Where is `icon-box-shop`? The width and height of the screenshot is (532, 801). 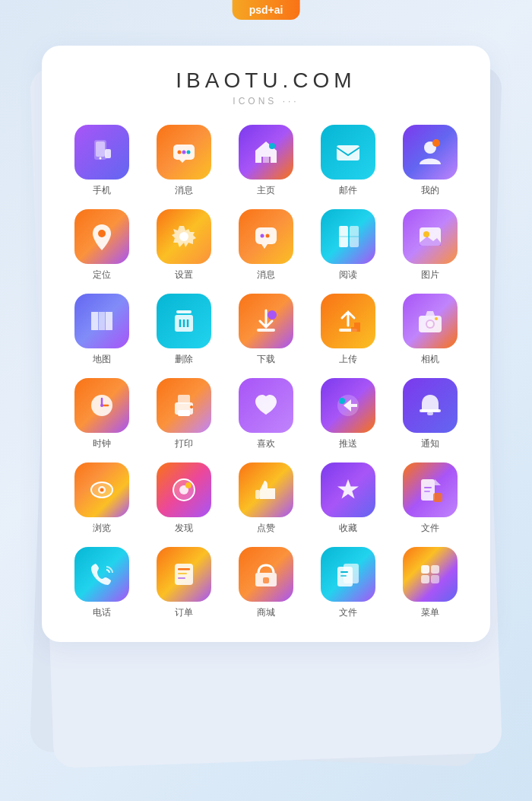 icon-box-shop is located at coordinates (266, 574).